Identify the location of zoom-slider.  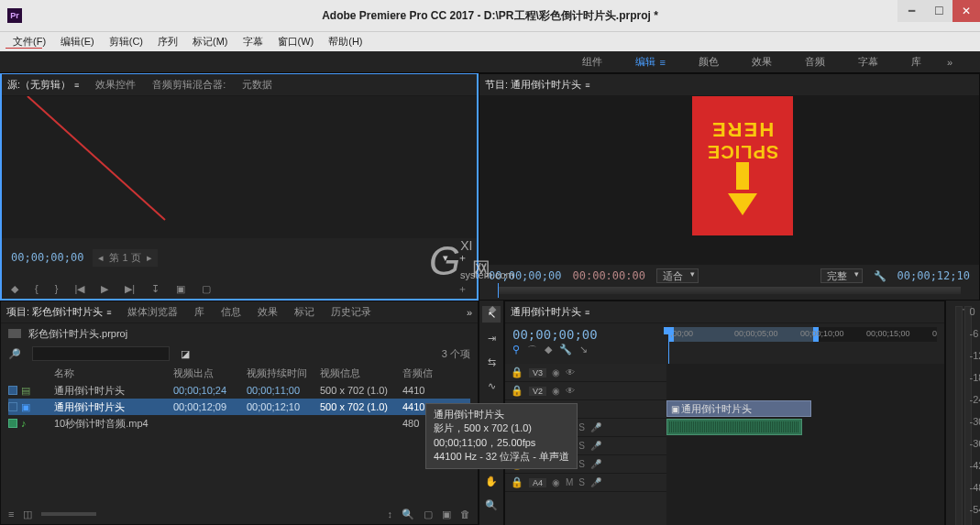
(69, 514).